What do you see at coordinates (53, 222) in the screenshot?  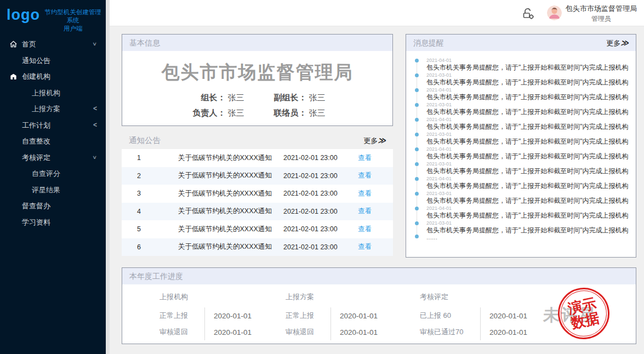 I see `sidebar-item-study-material: 学习资料` at bounding box center [53, 222].